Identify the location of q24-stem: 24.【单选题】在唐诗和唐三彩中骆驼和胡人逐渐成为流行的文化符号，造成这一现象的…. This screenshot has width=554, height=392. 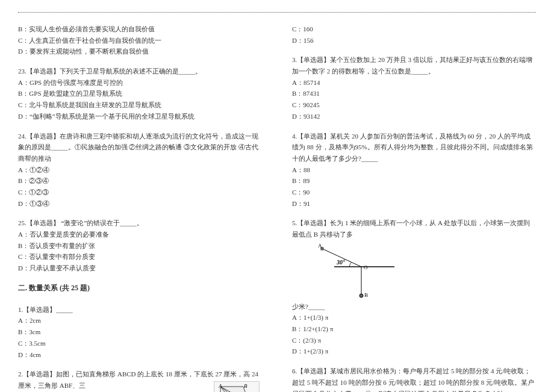
(140, 148).